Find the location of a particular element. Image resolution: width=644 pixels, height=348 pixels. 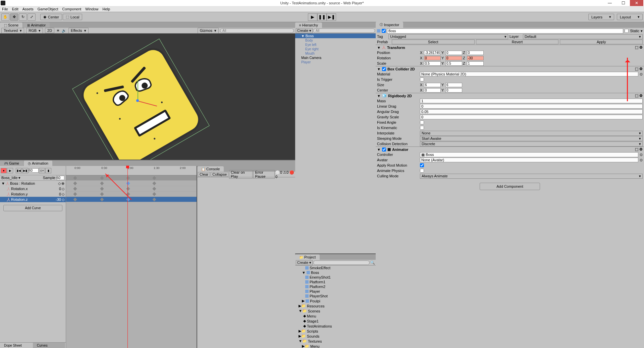

prop-boss-rotation: ▼人Boss : Rotation◇⊕ is located at coordinates (33, 183).